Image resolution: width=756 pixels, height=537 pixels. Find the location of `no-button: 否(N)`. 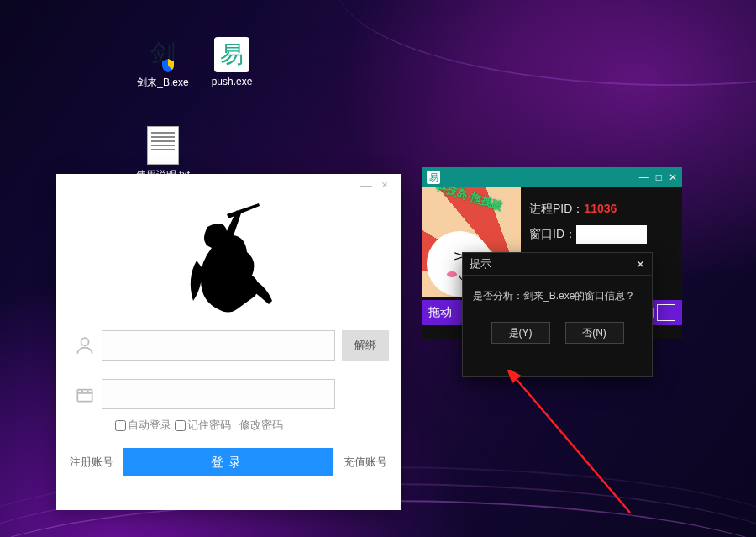

no-button: 否(N) is located at coordinates (595, 333).